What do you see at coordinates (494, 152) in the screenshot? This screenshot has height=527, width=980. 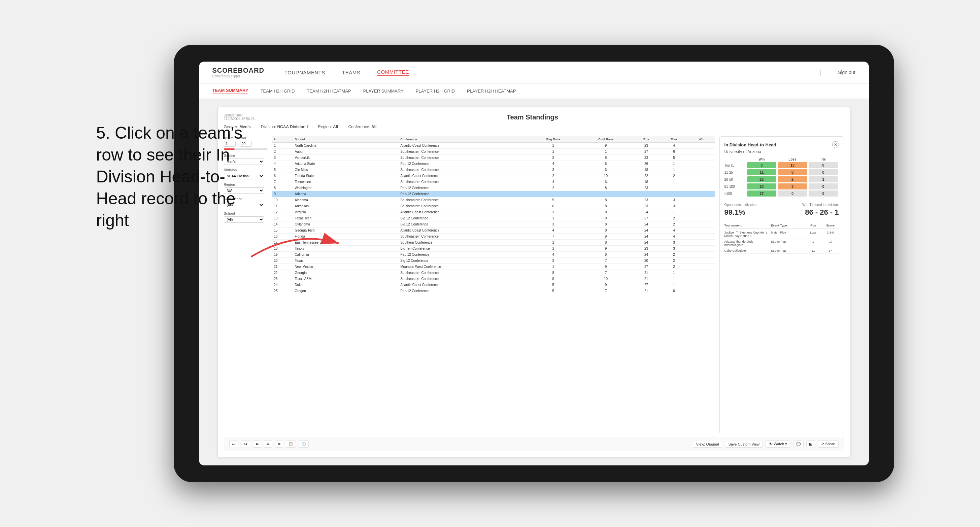 I see `table-row: 2AuburnSoutheastern Conference11276` at bounding box center [494, 152].